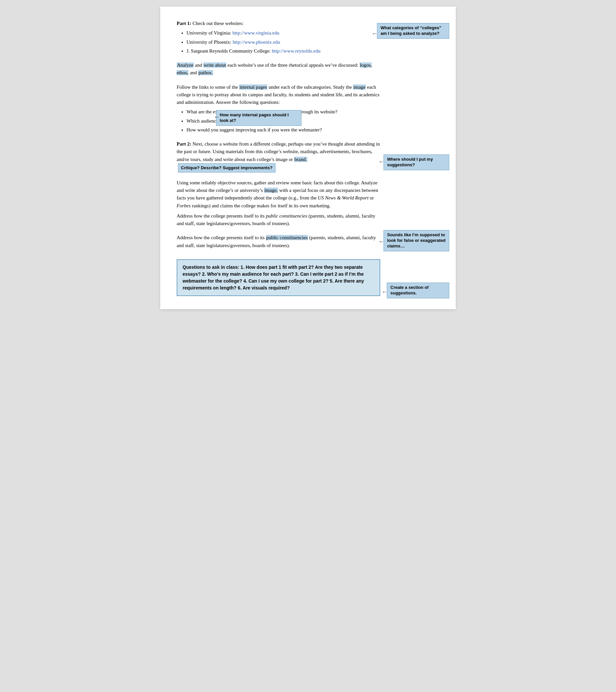 Image resolution: width=616 pixels, height=692 pixels. Describe the element at coordinates (278, 158) in the screenshot. I see `content-area: Part 1: Check out these websites: Univer…` at that location.